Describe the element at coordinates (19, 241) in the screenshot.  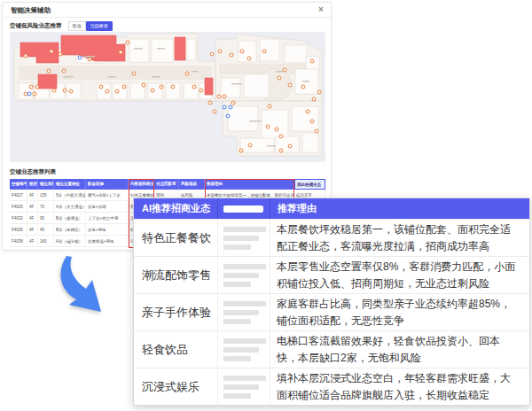
I see `cell: F4038` at that location.